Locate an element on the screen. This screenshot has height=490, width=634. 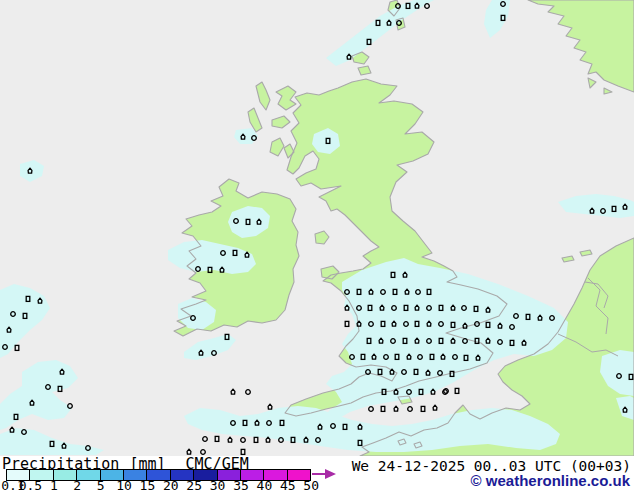
scale-tick-label: 25 is located at coordinates (194, 484).